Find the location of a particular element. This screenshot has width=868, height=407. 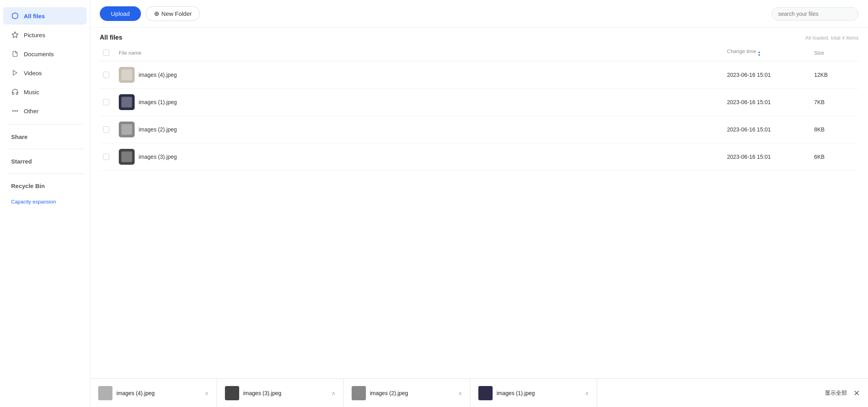

music-icon is located at coordinates (15, 92).